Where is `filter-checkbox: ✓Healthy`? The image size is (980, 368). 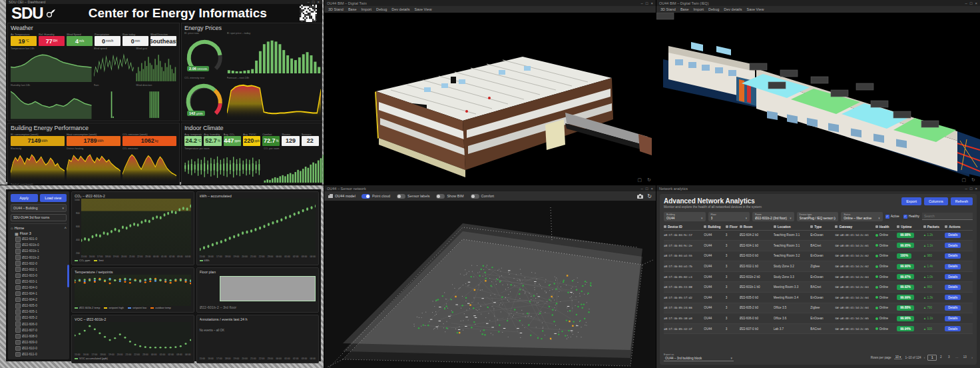
filter-checkbox: ✓Healthy is located at coordinates (911, 217).